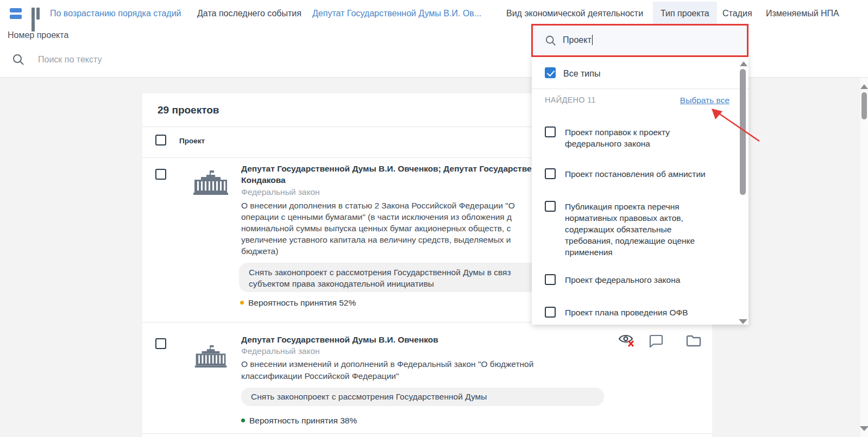 The height and width of the screenshot is (437, 868). Describe the element at coordinates (743, 321) in the screenshot. I see `dropdown-scroll-down-icon` at that location.